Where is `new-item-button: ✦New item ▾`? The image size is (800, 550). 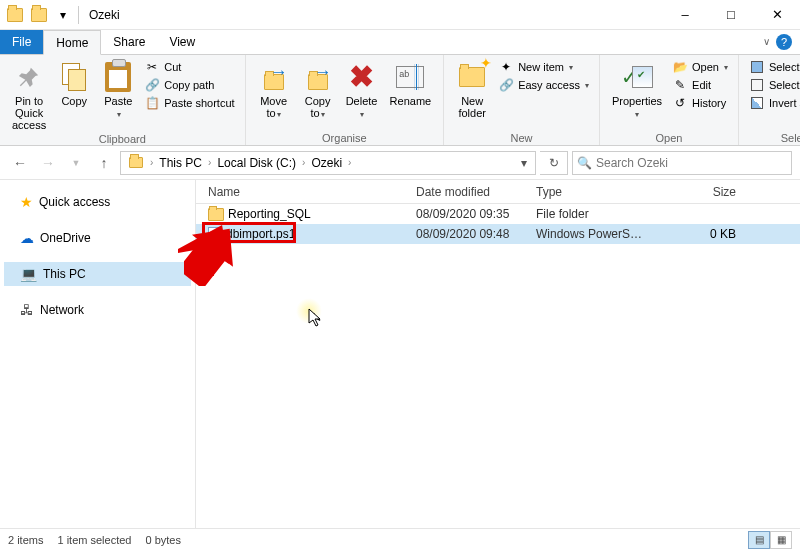 new-item-button: ✦New item ▾ is located at coordinates (544, 67).